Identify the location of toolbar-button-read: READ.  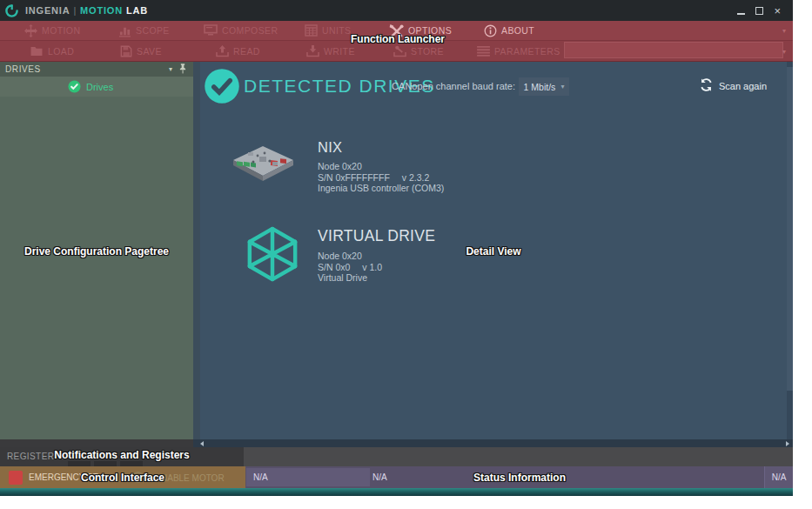
(238, 51).